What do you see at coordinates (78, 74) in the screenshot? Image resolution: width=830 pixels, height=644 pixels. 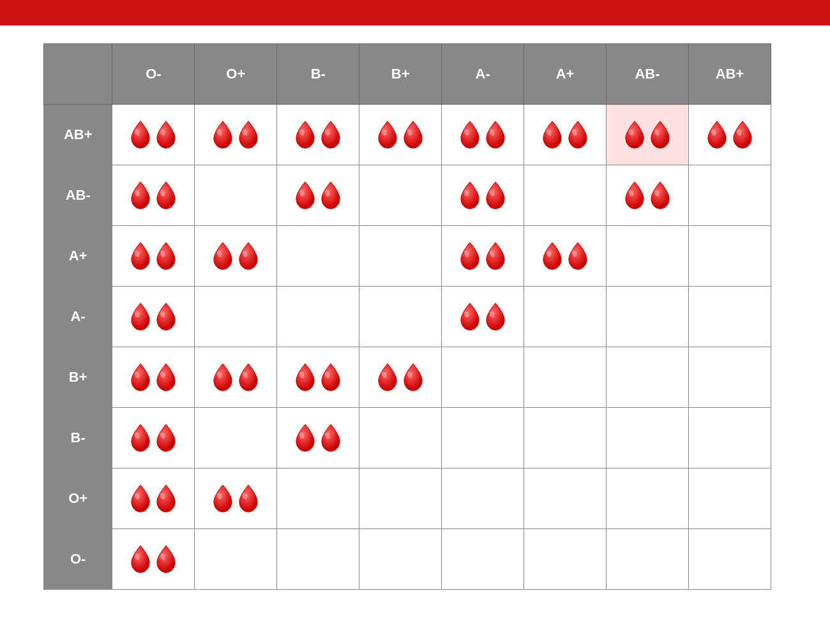 I see `corner-cell` at bounding box center [78, 74].